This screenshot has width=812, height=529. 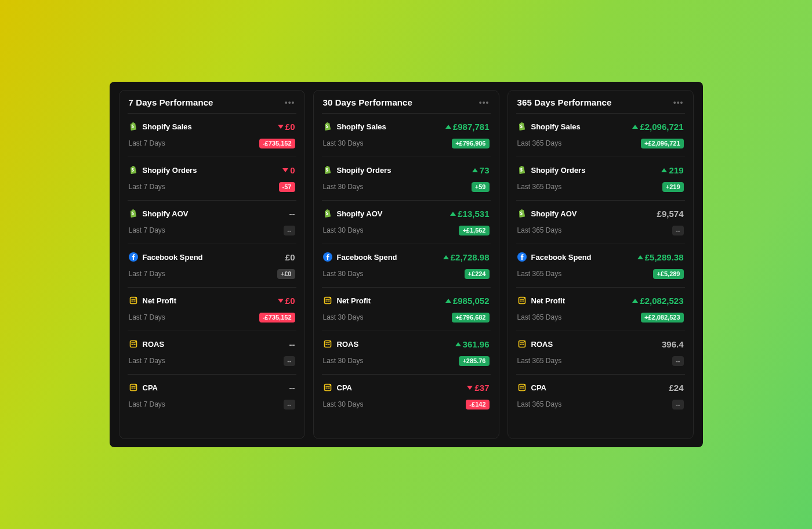 What do you see at coordinates (406, 353) in the screenshot?
I see `metric-roas: ROAS 361.96 Last 30 Days +285.76` at bounding box center [406, 353].